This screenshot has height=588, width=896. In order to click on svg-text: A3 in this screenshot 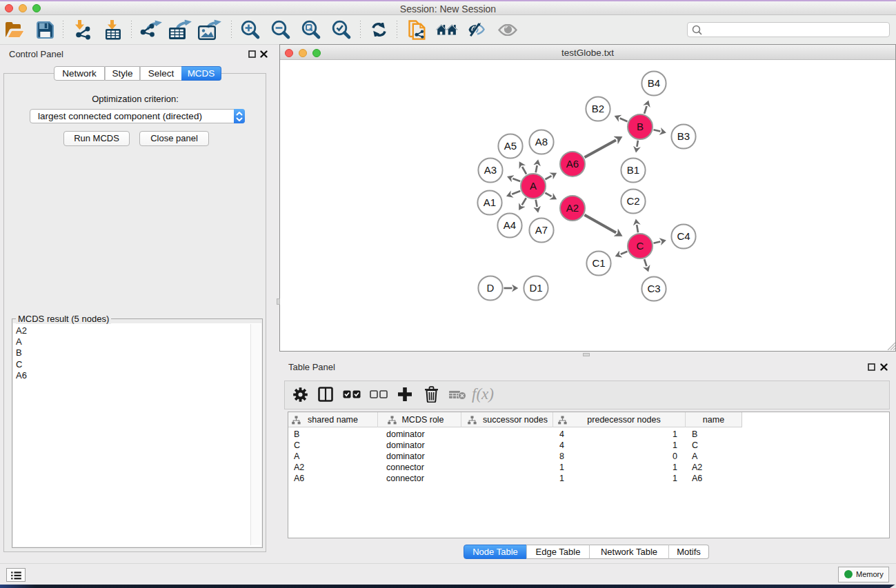, I will do `click(490, 170)`.